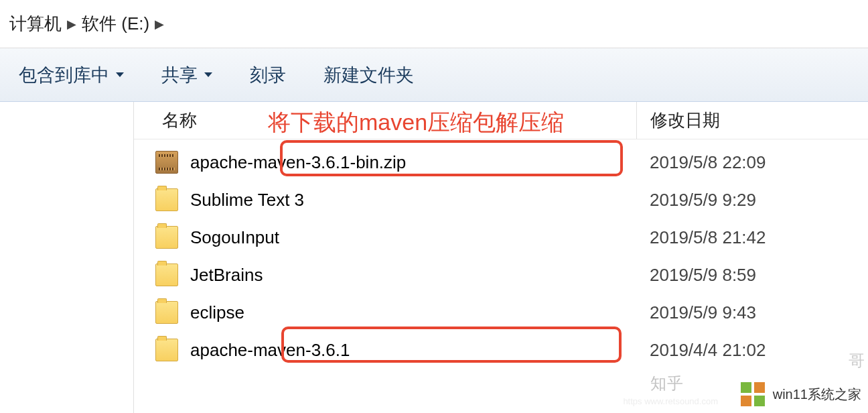 This screenshot has height=413, width=868. Describe the element at coordinates (187, 75) in the screenshot. I see `share-button: 共享` at that location.